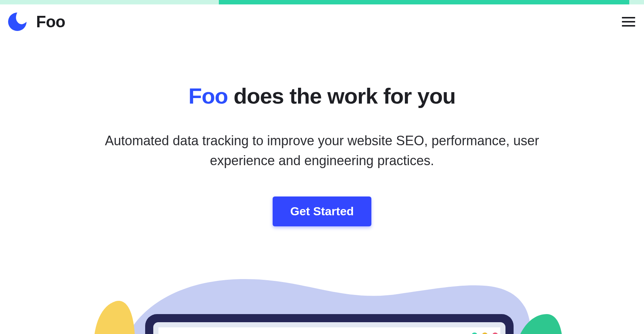 Image resolution: width=644 pixels, height=334 pixels. I want to click on get-started-button: Get Started, so click(322, 212).